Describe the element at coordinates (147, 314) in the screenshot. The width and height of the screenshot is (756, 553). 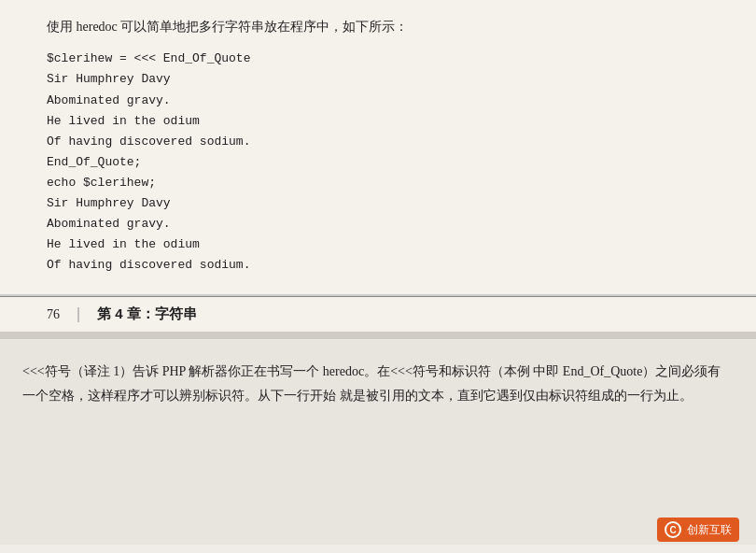
I see `chapter-label: 第 4 章：字符串` at that location.